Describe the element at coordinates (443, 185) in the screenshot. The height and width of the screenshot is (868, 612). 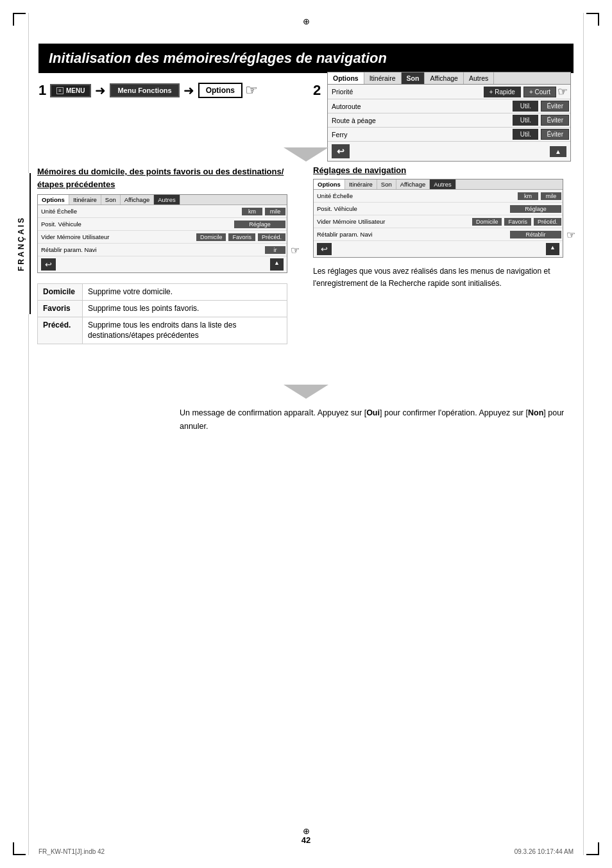
I see `tab-autres-right: Autres` at that location.